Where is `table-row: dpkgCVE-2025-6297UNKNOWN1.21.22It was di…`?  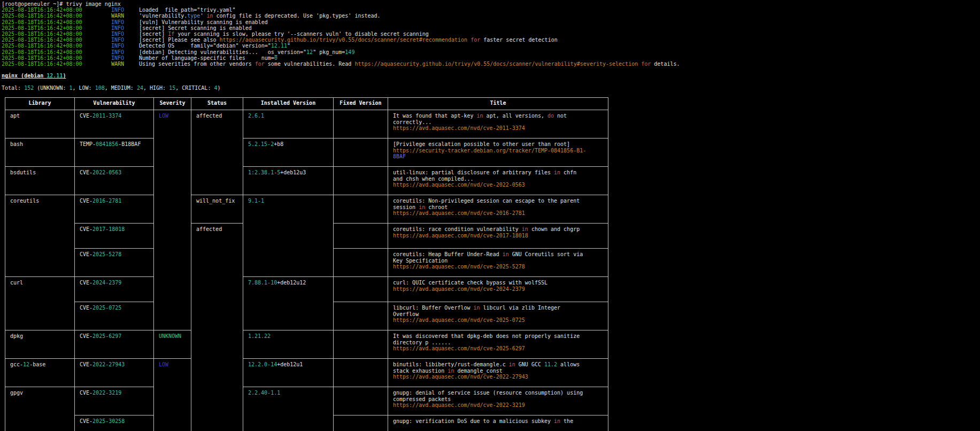
table-row: dpkgCVE-2025-6297UNKNOWN1.21.22It was di… is located at coordinates (307, 344).